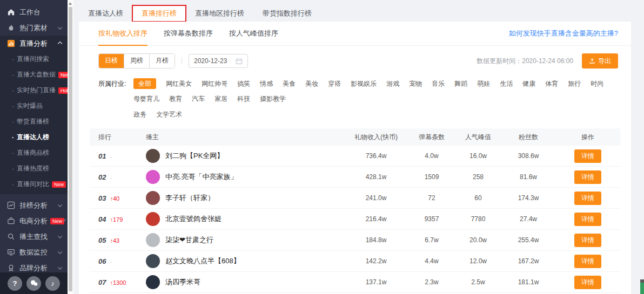  Describe the element at coordinates (15, 284) in the screenshot. I see `help-button: ?` at that location.